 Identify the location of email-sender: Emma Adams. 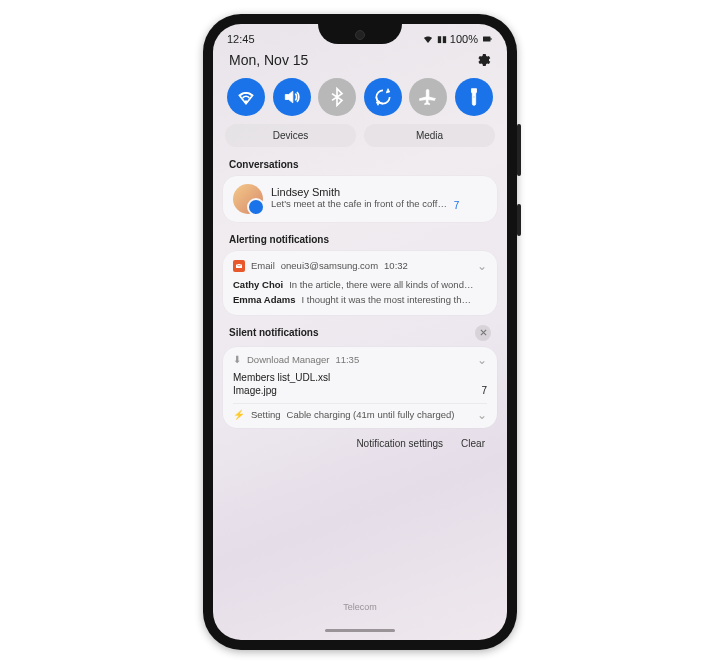
(264, 300).